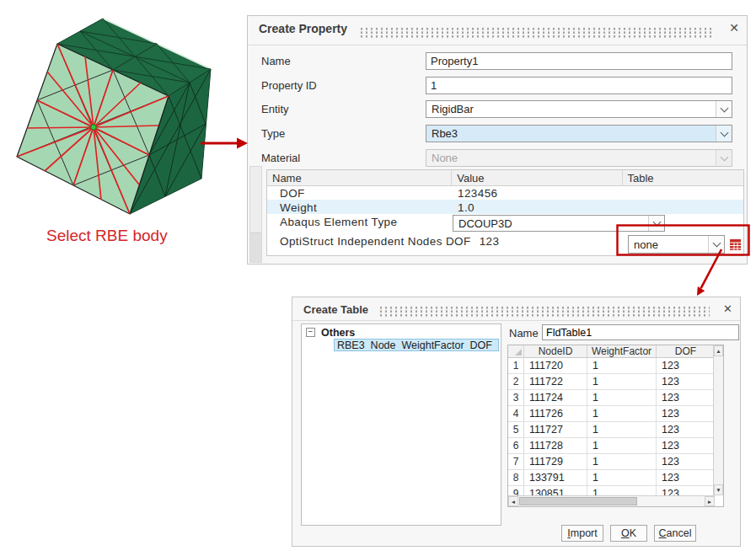 The height and width of the screenshot is (556, 756). What do you see at coordinates (401, 425) in the screenshot?
I see `table-type-tree: − Others RBE3_Node_WeightFactor_DOF` at bounding box center [401, 425].